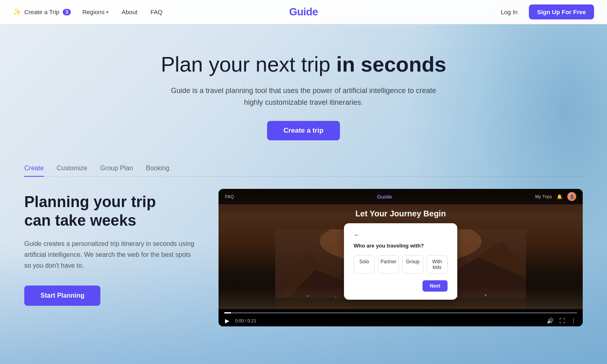  What do you see at coordinates (401, 313) in the screenshot?
I see `video-progress-bar` at bounding box center [401, 313].